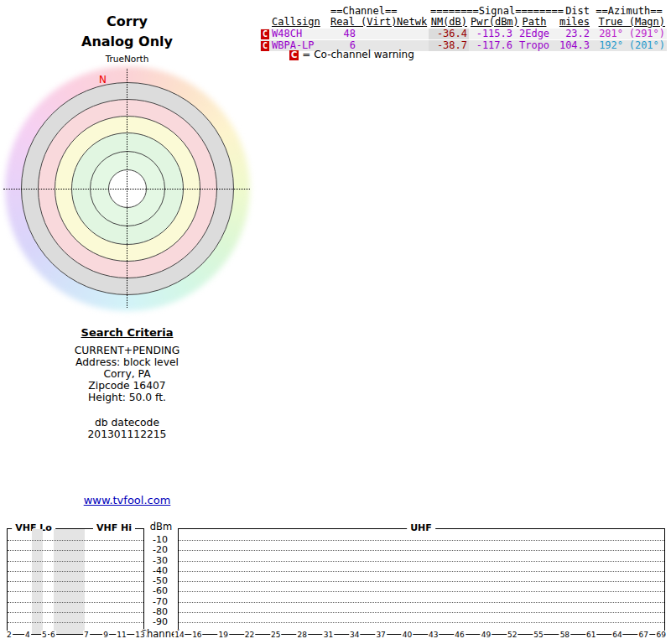 The width and height of the screenshot is (671, 644). I want to click on cell-magn: (291°), so click(646, 34).